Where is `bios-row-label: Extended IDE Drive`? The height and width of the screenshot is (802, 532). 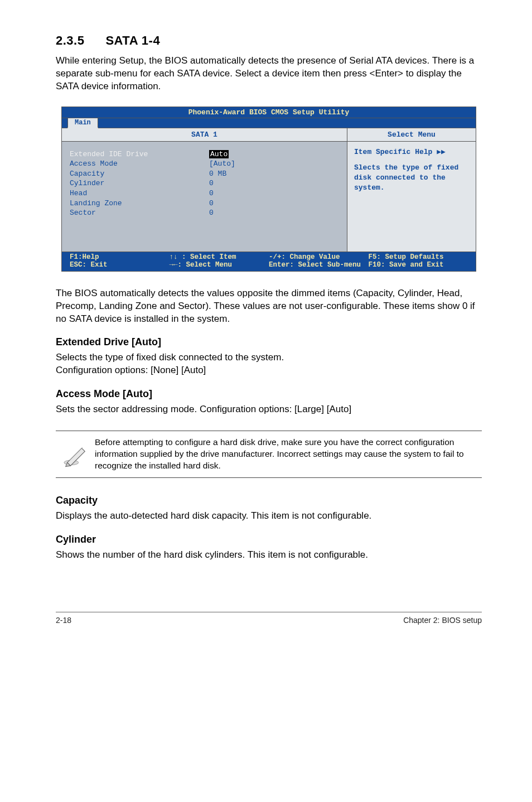 bios-row-label: Extended IDE Drive is located at coordinates (139, 154).